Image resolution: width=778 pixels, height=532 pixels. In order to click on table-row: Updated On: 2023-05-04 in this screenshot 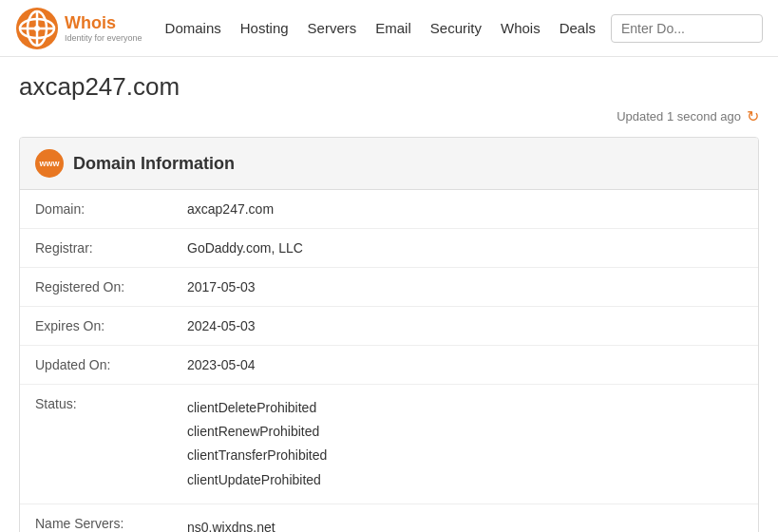, I will do `click(389, 365)`.